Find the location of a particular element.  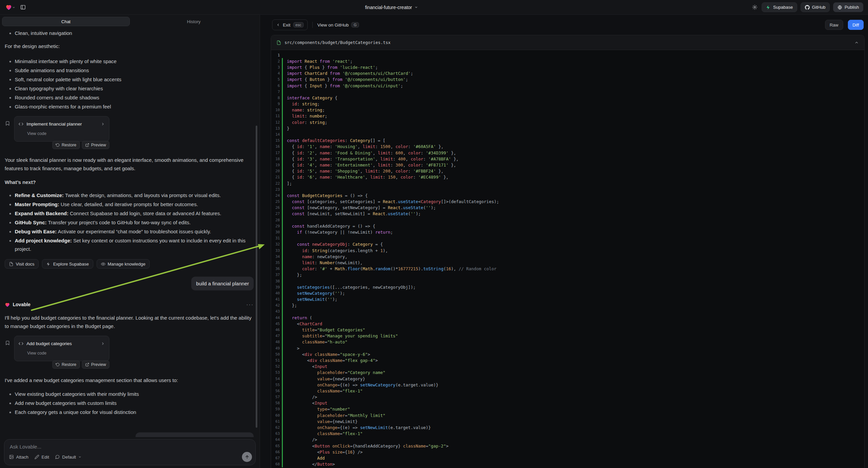

code-text: <ChartCard is located at coordinates (305, 324).